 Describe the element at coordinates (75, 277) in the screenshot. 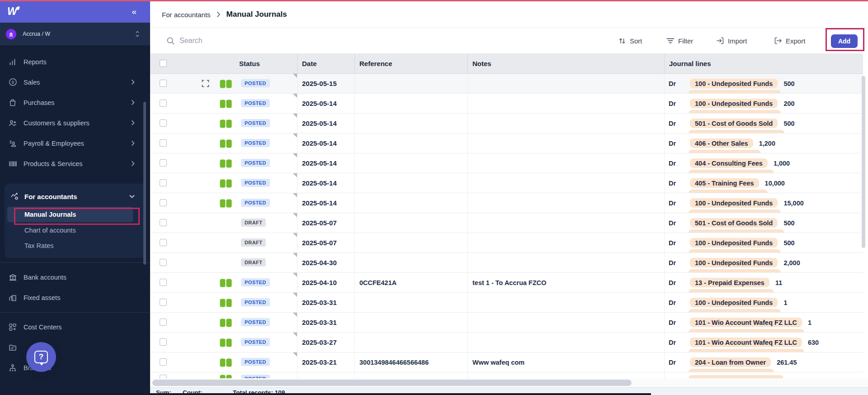

I see `sidebar-item-bank-accounts: Bank accounts` at that location.